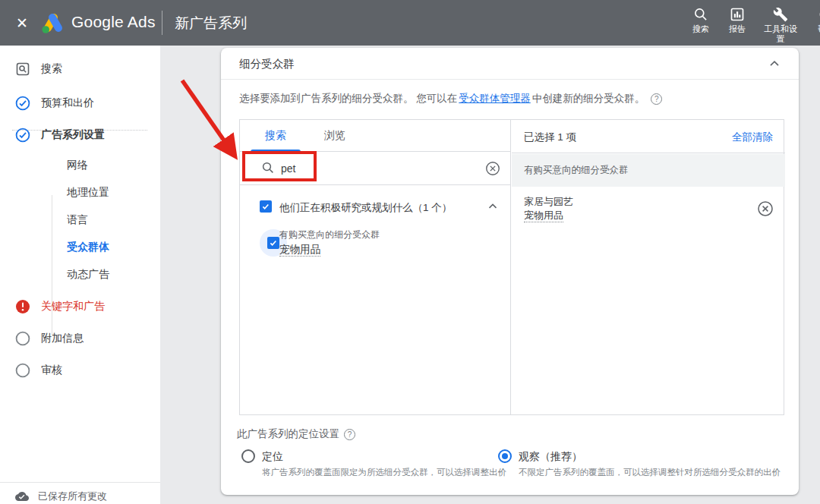  Describe the element at coordinates (648, 170) in the screenshot. I see `selected-section-header: 有购买意向的细分受众群` at that location.